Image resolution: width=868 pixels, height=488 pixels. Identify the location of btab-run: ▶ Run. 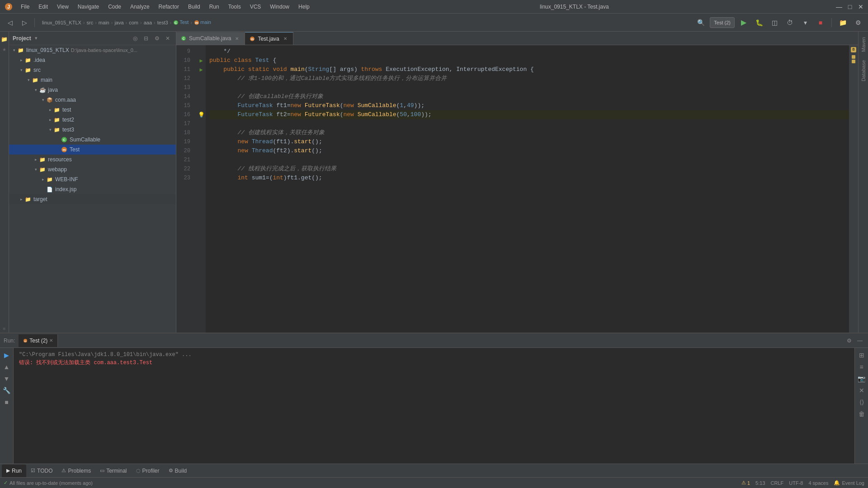
(14, 471).